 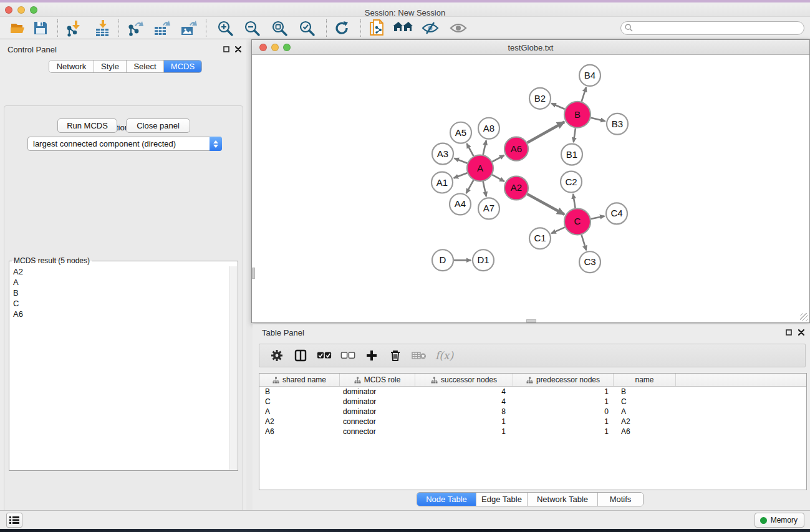 I want to click on network-window-titlebar: testGlobe.txt, so click(x=531, y=47).